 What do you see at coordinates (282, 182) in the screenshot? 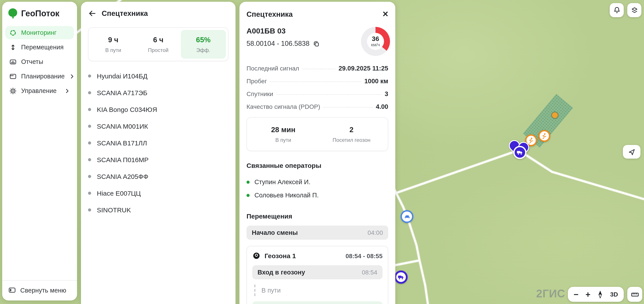
I see `operator-name: Ступин Алексей И.` at bounding box center [282, 182].